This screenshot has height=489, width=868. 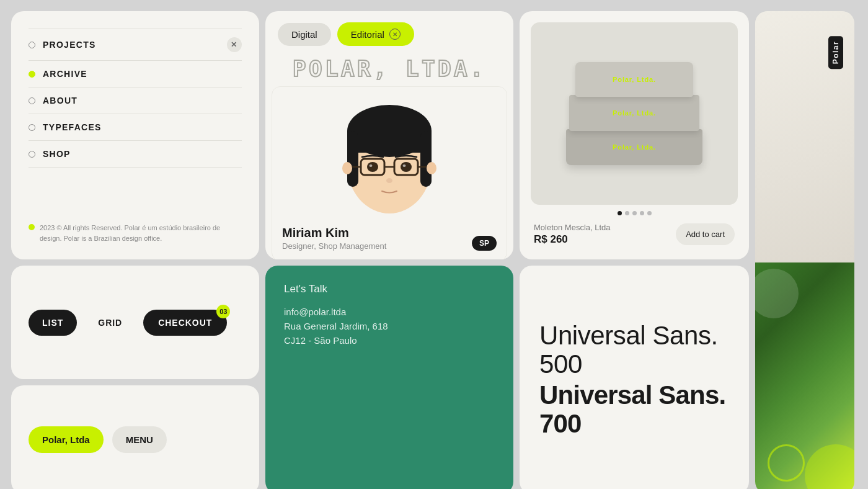 What do you see at coordinates (135, 437) in the screenshot?
I see `brand-card: Polar, Ltda MENU` at bounding box center [135, 437].